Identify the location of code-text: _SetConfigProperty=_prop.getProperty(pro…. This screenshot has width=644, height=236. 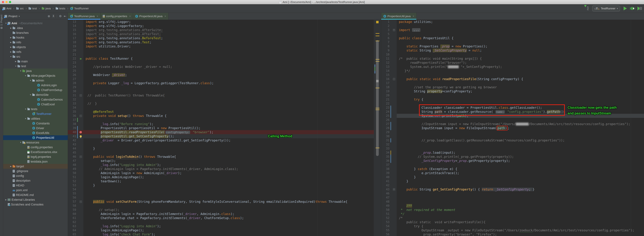
(520, 161).